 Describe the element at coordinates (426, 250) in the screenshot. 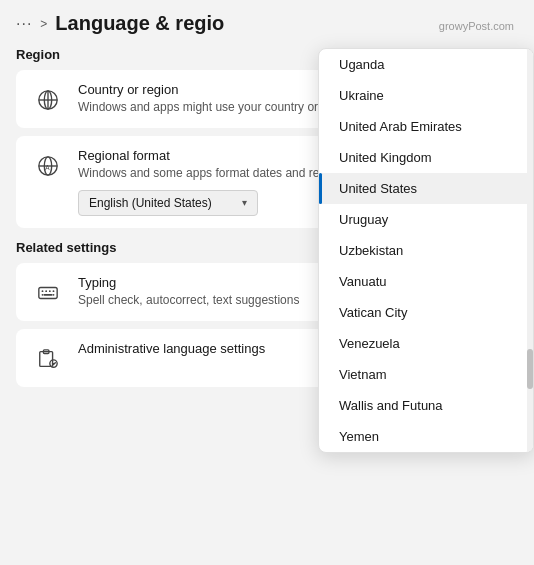

I see `dropdown-item: Uzbekistan` at that location.